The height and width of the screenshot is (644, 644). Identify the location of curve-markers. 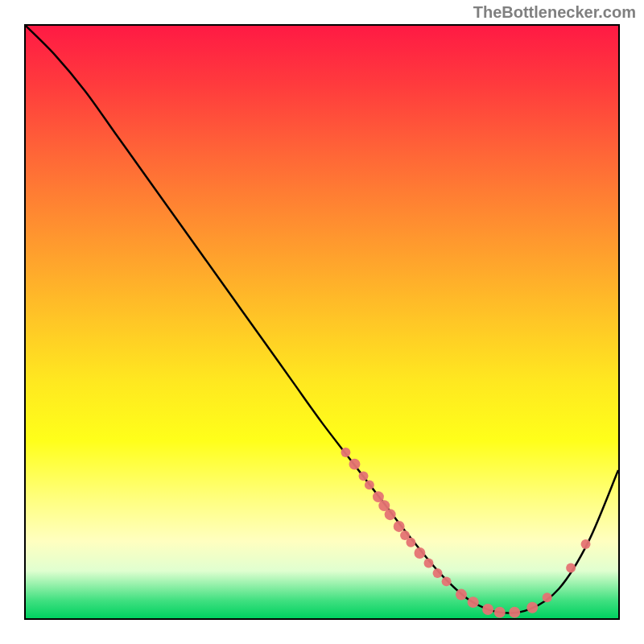
(465, 533).